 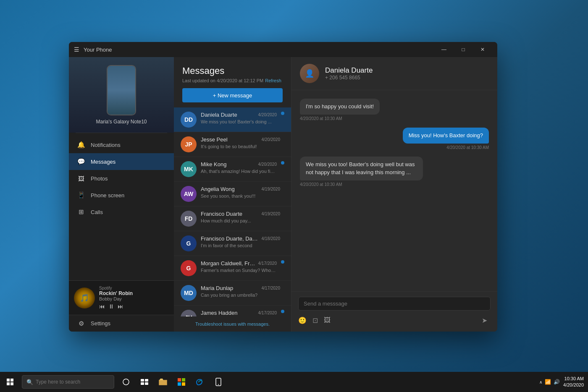 What do you see at coordinates (239, 115) in the screenshot?
I see `conv-top: Daniela Duarte 4/20/2020` at bounding box center [239, 115].